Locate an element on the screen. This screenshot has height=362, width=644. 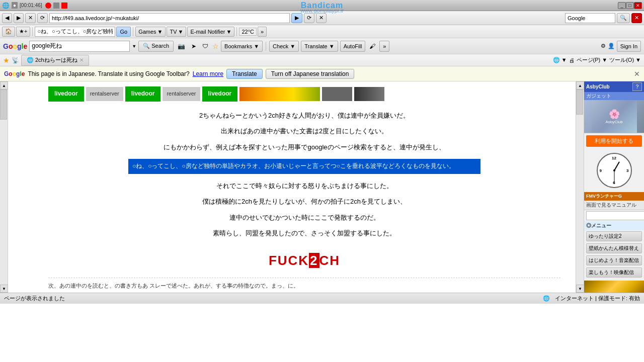
address-input is located at coordinates (170, 18).